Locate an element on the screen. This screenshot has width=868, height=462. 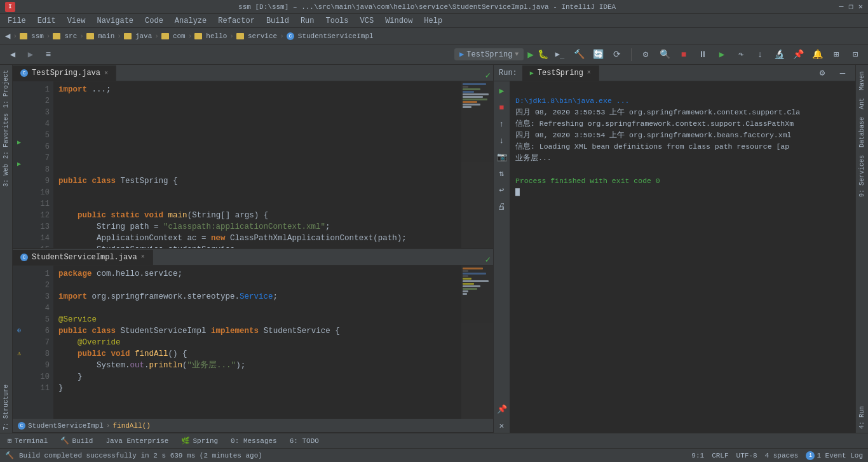
folder-icon is located at coordinates (240, 36).